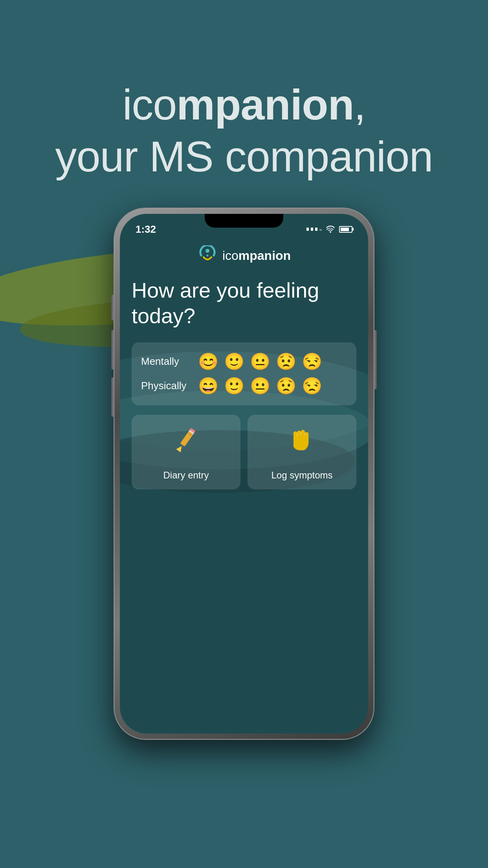 The image size is (488, 868). Describe the element at coordinates (234, 386) in the screenshot. I see `emoji-phys-happy: 🙂` at that location.